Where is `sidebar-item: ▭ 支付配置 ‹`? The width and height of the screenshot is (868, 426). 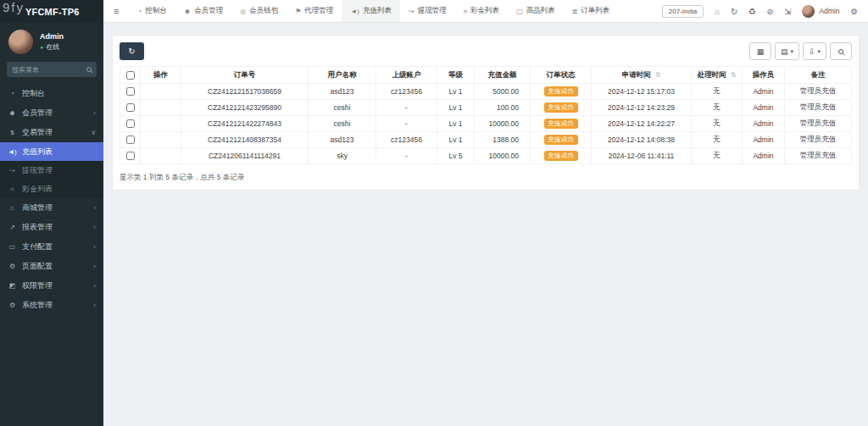 sidebar-item: ▭ 支付配置 ‹ is located at coordinates (52, 247).